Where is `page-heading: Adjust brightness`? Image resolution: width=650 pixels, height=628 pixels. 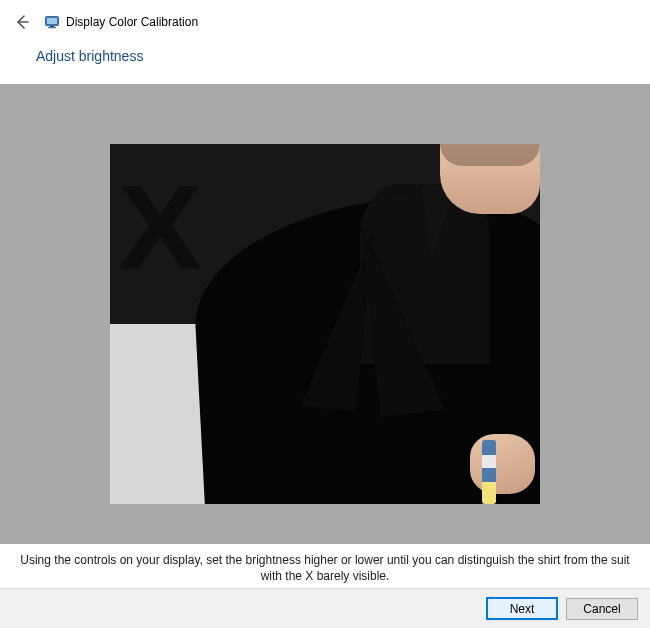
page-heading: Adjust brightness is located at coordinates (325, 56).